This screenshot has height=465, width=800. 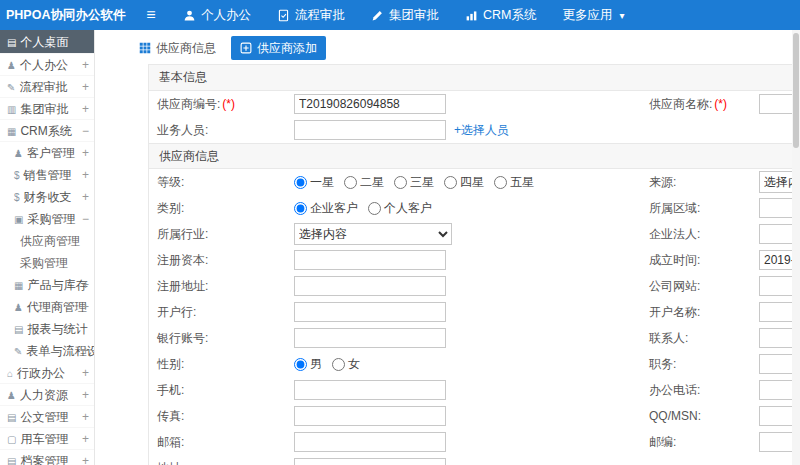 What do you see at coordinates (12, 132) in the screenshot?
I see `chart-icon: ▦` at bounding box center [12, 132].